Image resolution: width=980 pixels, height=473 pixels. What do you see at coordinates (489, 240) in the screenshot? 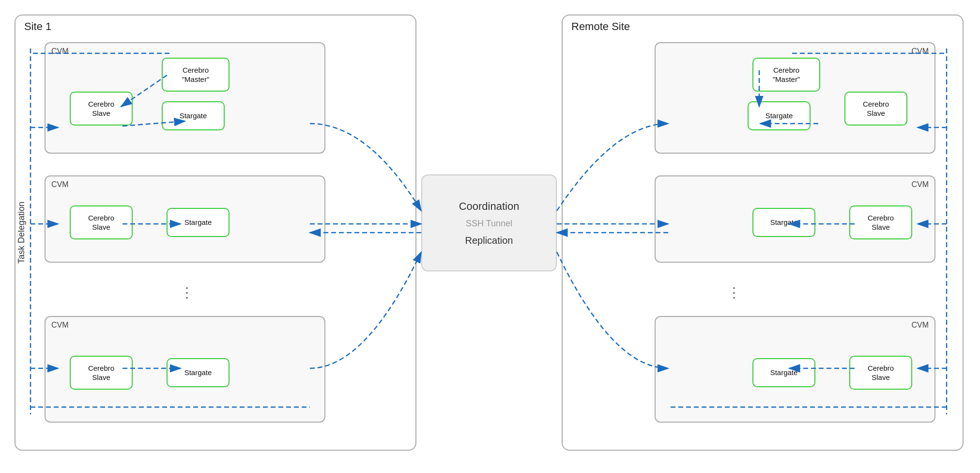
I see `replication-label: Replication` at bounding box center [489, 240].